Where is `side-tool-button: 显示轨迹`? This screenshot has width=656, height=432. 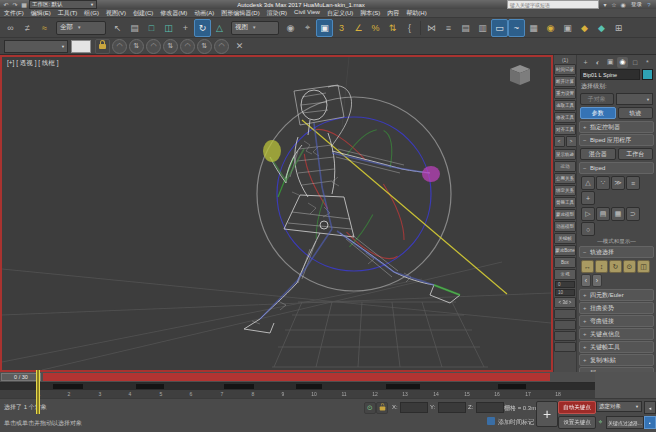
side-tool-button: 显示轨迹 is located at coordinates (565, 154).